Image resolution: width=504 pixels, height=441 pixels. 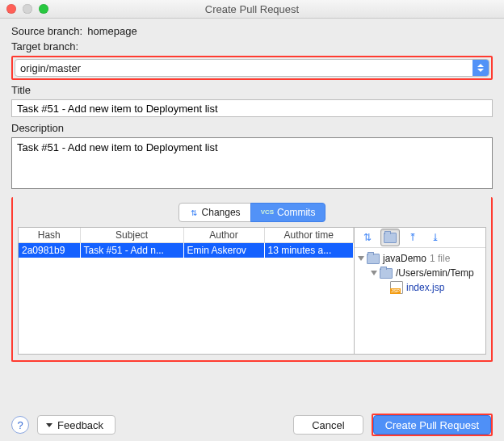 I want to click on segmented-control: ⇅ Changes VCS Commits, so click(x=252, y=212).